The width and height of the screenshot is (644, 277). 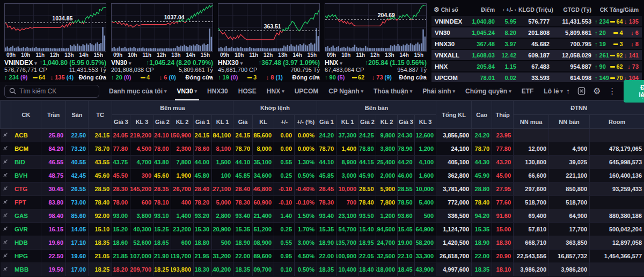 I want to click on board-cell: 43,900, so click(x=426, y=269).